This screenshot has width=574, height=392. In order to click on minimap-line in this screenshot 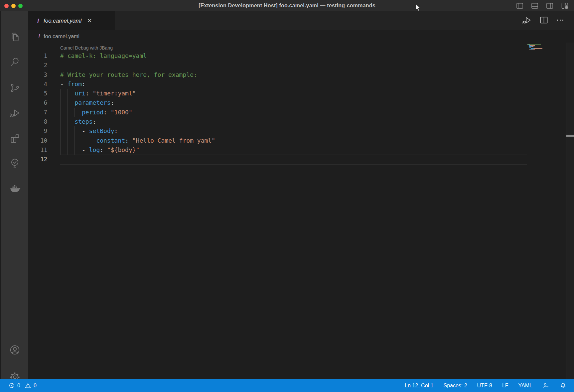, I will do `click(546, 50)`.